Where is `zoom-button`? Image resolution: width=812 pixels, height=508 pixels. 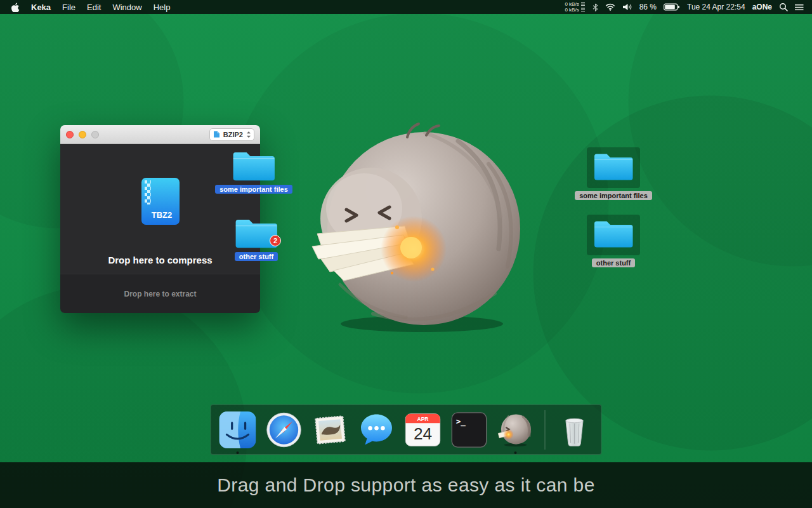 zoom-button is located at coordinates (95, 135).